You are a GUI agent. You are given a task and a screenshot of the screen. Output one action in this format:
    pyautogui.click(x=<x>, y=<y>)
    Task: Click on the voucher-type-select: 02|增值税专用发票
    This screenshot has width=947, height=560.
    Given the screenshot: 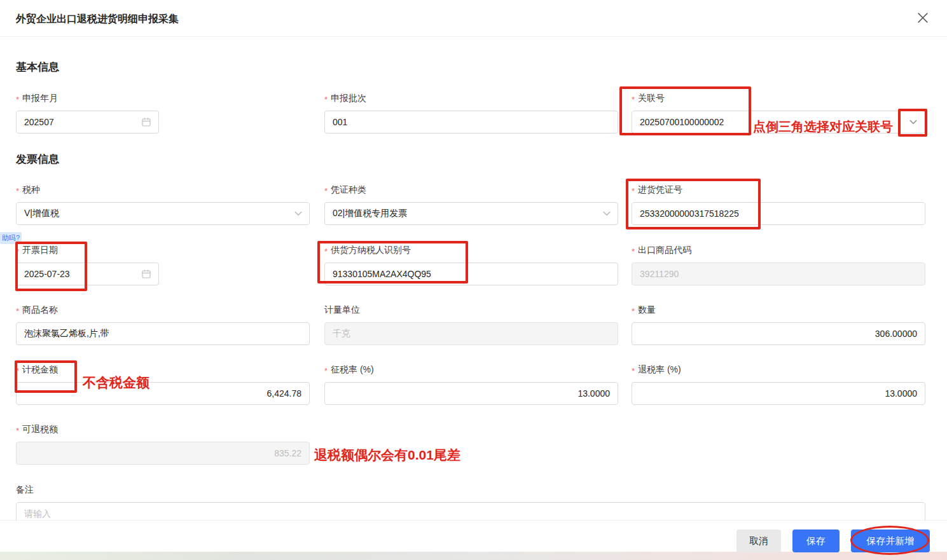 What is the action you would take?
    pyautogui.click(x=471, y=214)
    